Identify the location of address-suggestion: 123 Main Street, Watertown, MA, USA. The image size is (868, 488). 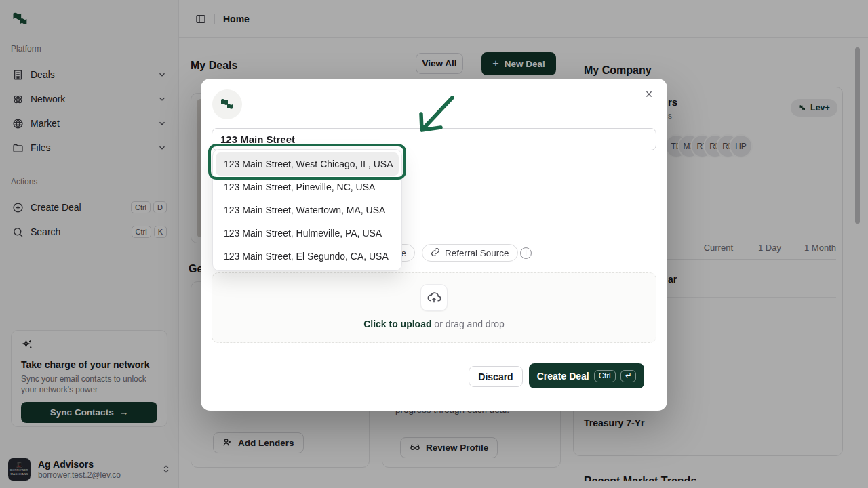
(307, 210).